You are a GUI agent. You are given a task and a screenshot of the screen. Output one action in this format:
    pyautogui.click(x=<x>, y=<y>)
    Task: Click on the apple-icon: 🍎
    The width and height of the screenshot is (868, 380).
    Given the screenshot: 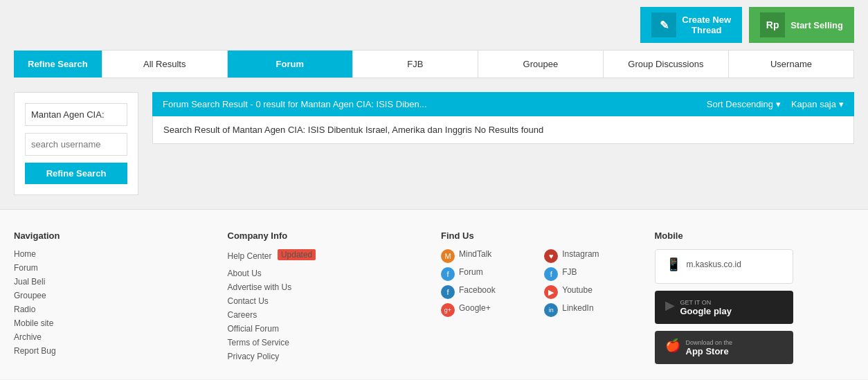 What is the action you would take?
    pyautogui.click(x=673, y=345)
    